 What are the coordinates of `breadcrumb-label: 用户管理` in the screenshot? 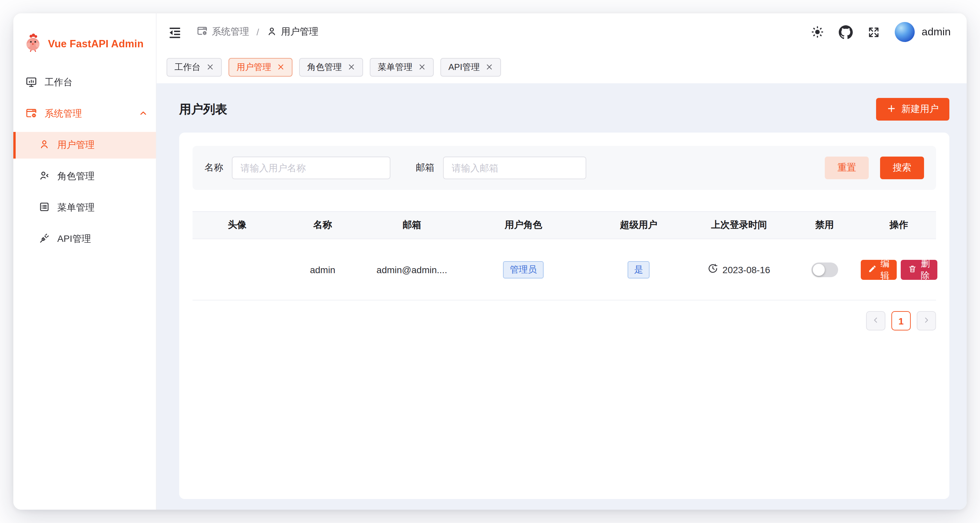 It's located at (300, 32).